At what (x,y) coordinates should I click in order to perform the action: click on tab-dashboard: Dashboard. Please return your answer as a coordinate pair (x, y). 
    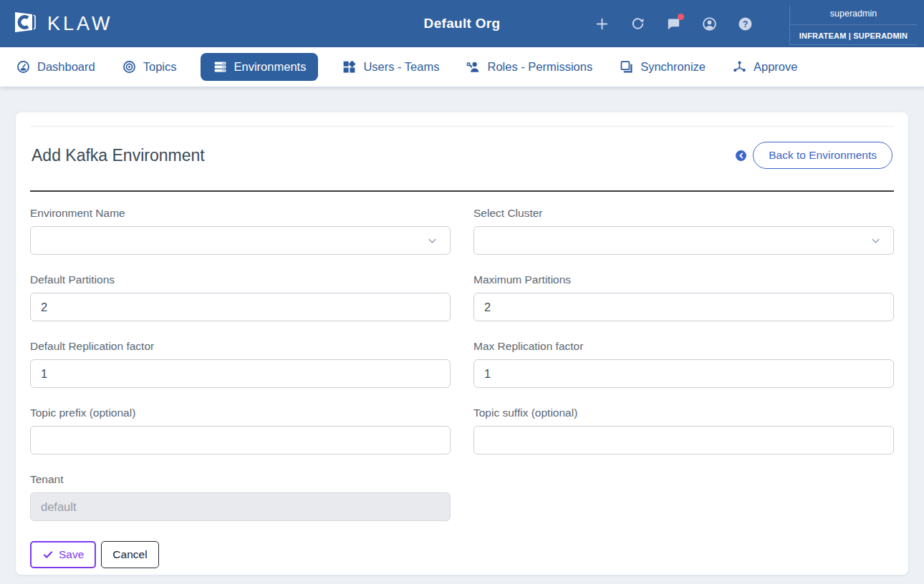
    Looking at the image, I should click on (56, 67).